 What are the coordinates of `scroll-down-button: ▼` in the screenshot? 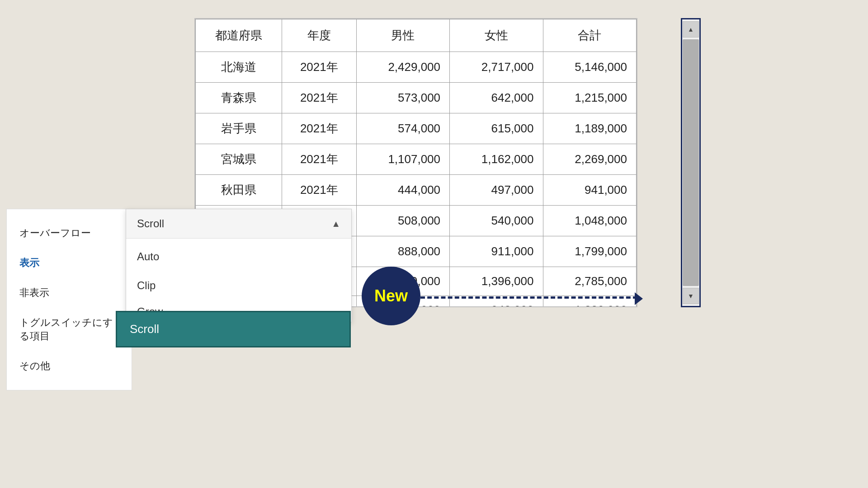 It's located at (691, 296).